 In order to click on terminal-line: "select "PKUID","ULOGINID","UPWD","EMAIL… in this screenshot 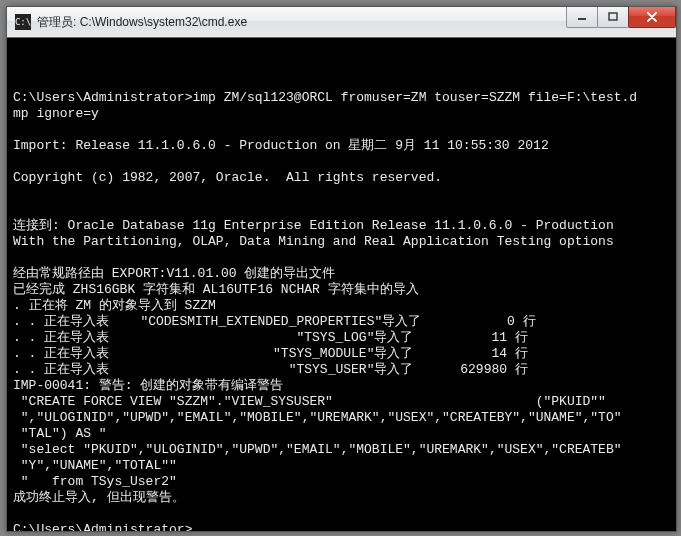, I will do `click(342, 450)`.